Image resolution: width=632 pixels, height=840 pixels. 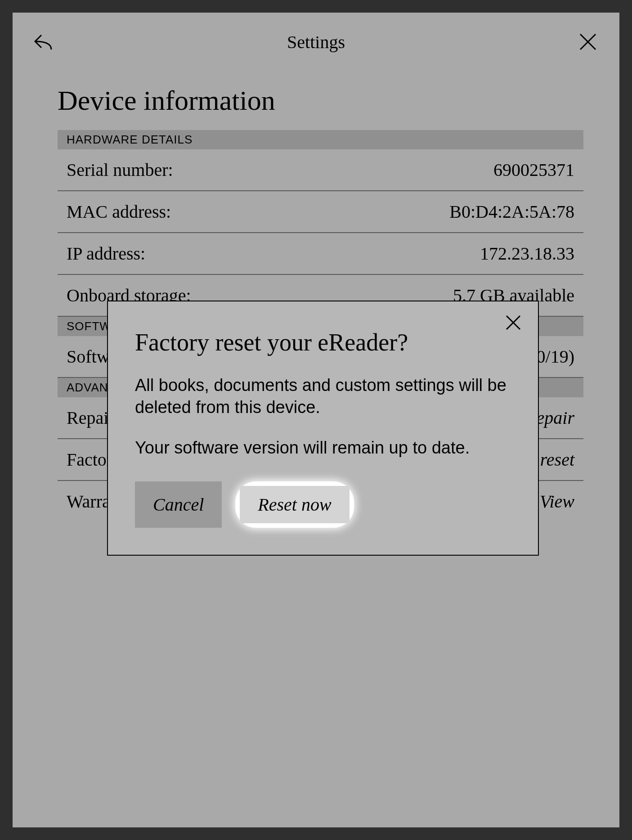 What do you see at coordinates (323, 505) in the screenshot?
I see `dialog-buttons: Cancel Reset now` at bounding box center [323, 505].